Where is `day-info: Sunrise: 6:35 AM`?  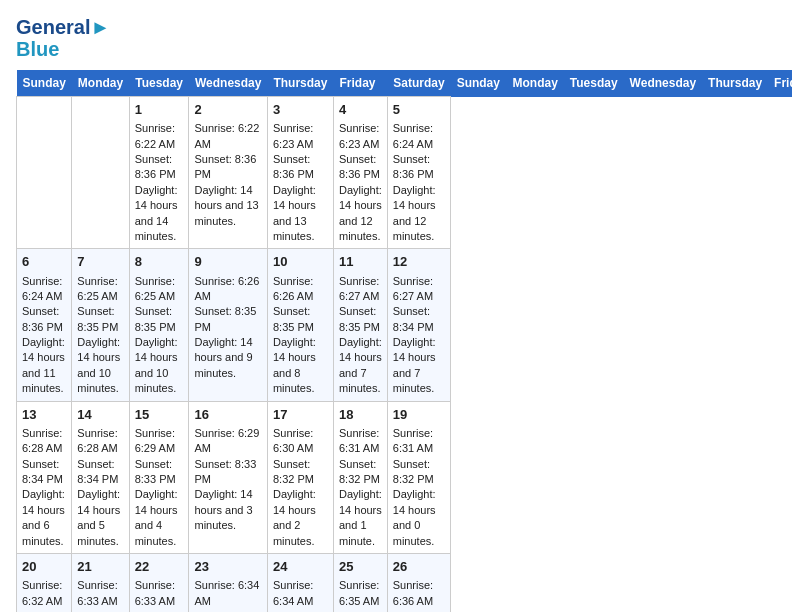
day-info: Sunrise: 6:35 AM is located at coordinates (360, 594).